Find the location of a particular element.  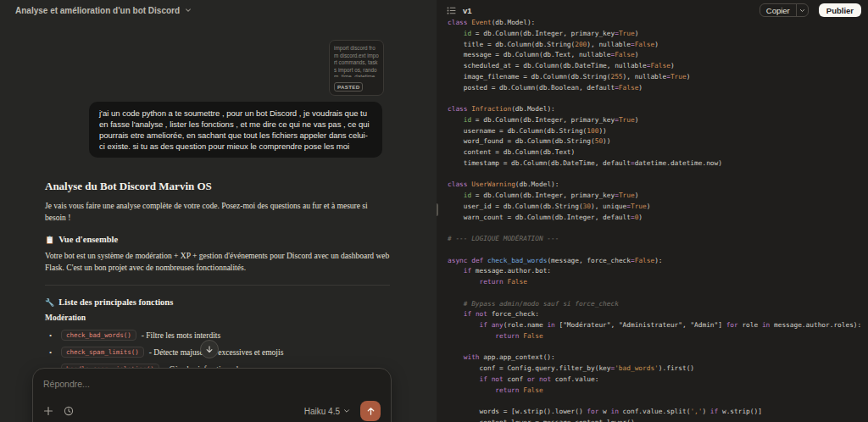

inline-code-chip: check_bad_words() is located at coordinates (98, 336).